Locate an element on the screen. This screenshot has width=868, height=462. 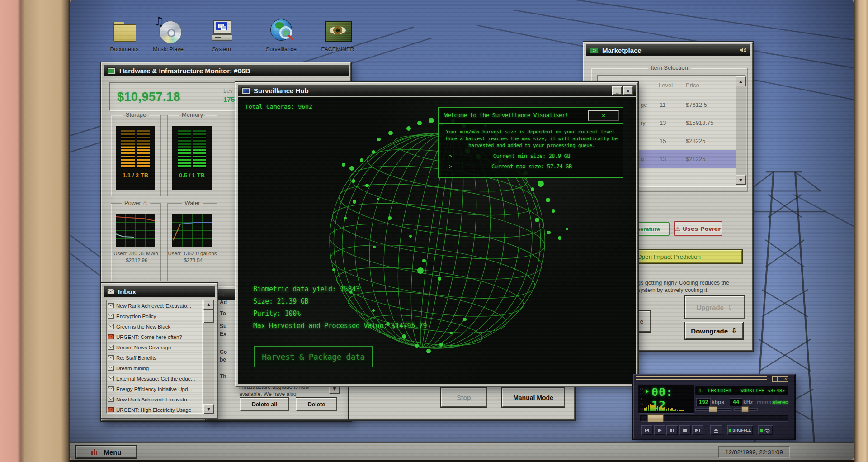
delete-all-button: Delete all is located at coordinates (264, 405).